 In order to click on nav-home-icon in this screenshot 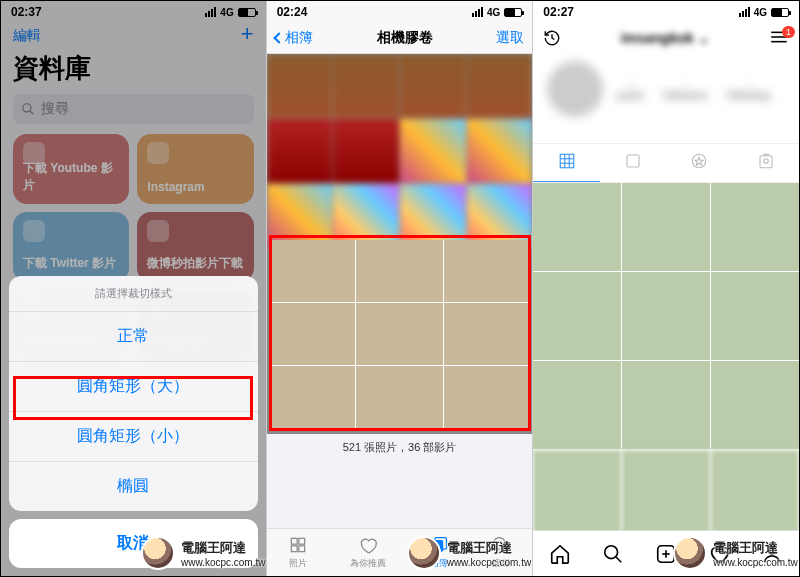, I will do `click(560, 554)`.